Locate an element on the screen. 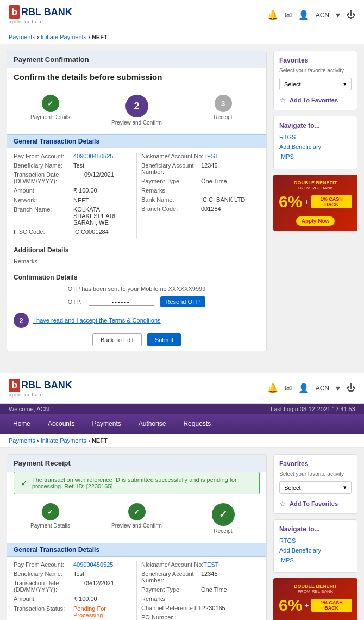 The height and width of the screenshot is (620, 364). header-icons2: 🔔 ✉ 👤 ACN ▾ ⏻ is located at coordinates (311, 388).